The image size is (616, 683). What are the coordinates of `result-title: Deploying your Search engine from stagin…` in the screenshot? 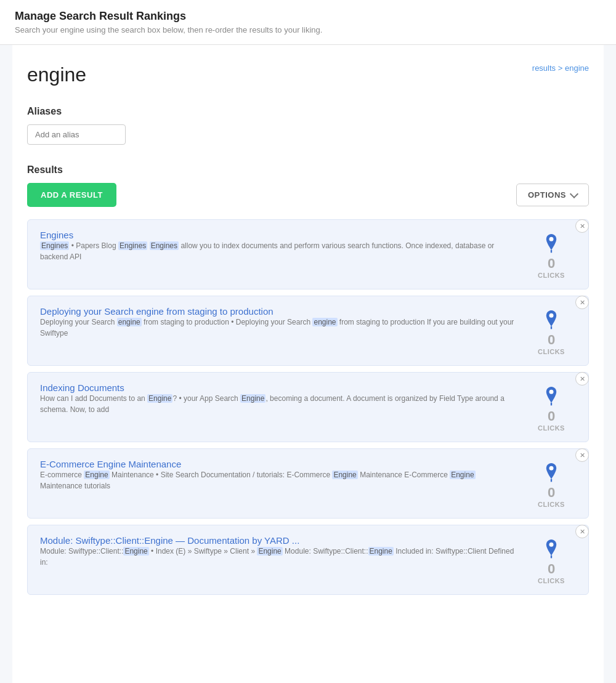 It's located at (156, 312).